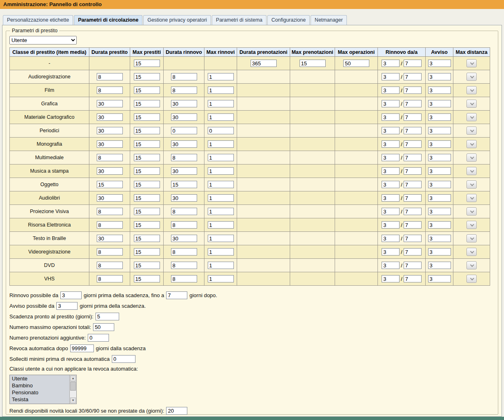 The width and height of the screenshot is (504, 420). What do you see at coordinates (40, 385) in the screenshot?
I see `listbox-option: Bambino` at bounding box center [40, 385].